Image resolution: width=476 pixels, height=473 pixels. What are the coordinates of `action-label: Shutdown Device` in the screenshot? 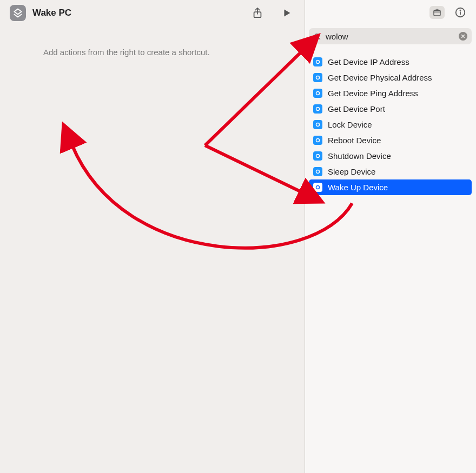 It's located at (359, 156).